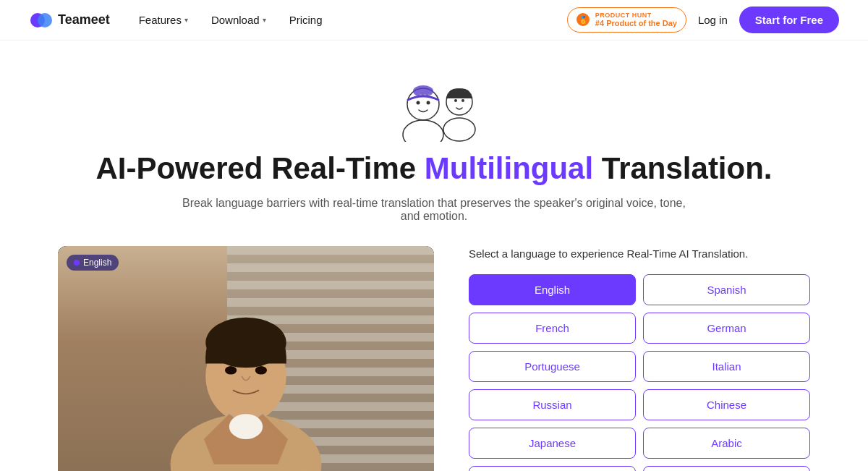  Describe the element at coordinates (93, 263) in the screenshot. I see `language-badge: English` at that location.